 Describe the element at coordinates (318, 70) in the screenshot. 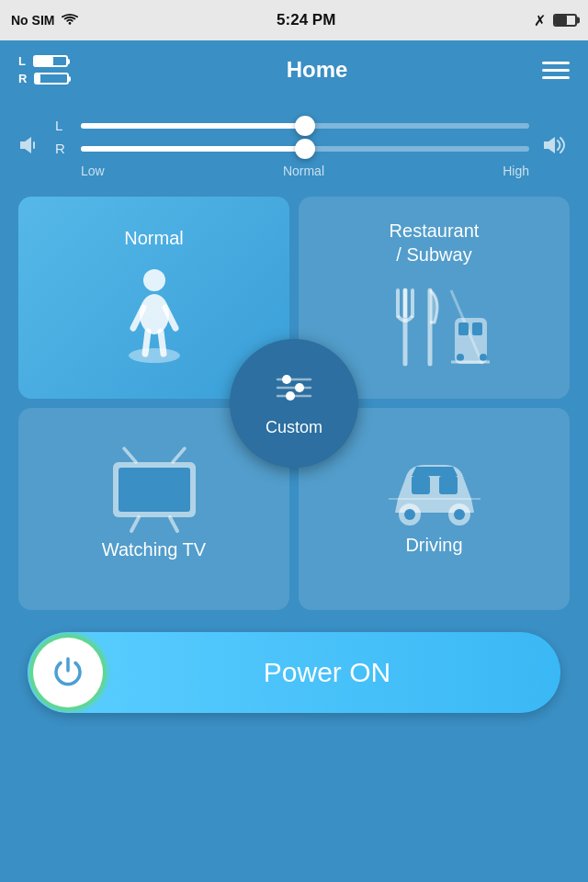

I see `page-title: Home` at that location.